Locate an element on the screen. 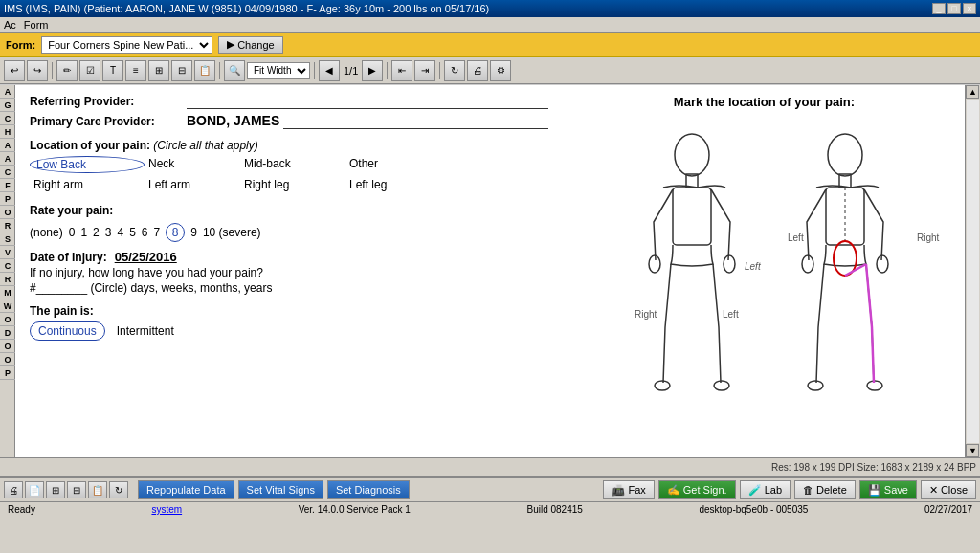  toolbar-btn-text: T is located at coordinates (113, 71).